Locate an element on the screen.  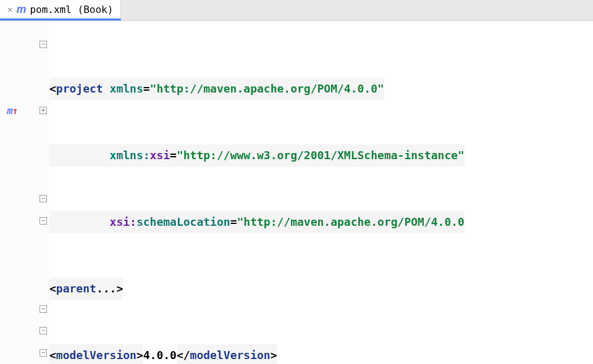
gutter: − m↑+ − − − − − is located at coordinates (25, 192).